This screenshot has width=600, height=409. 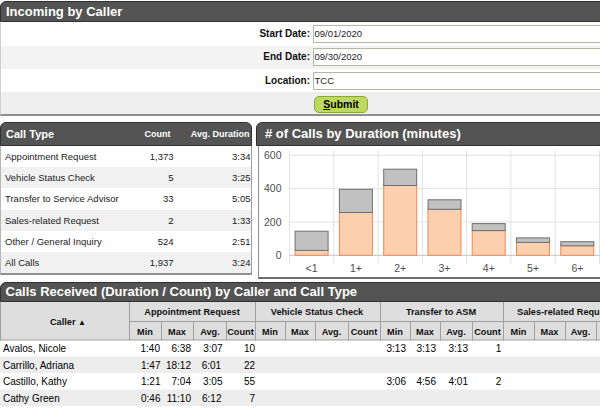 What do you see at coordinates (459, 382) in the screenshot?
I see `svg-text: 4:01` at bounding box center [459, 382].